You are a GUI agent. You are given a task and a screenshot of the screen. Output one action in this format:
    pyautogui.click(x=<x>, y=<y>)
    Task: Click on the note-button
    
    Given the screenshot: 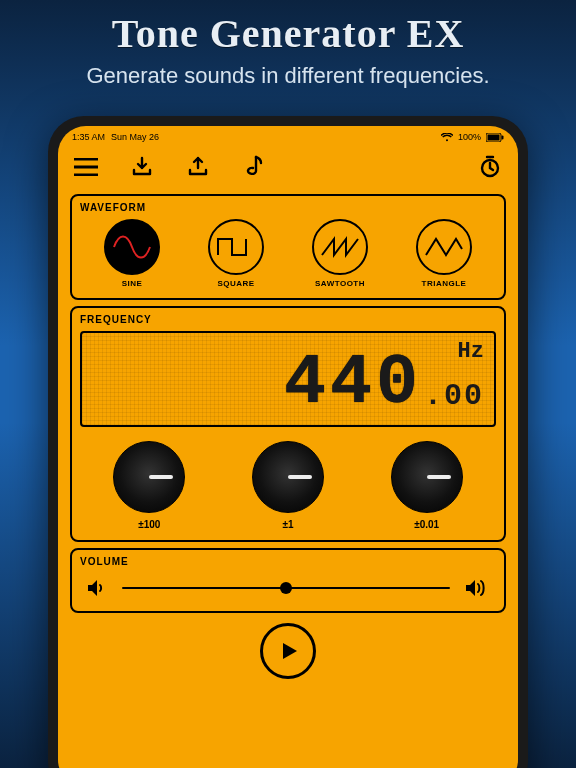 What is the action you would take?
    pyautogui.click(x=254, y=167)
    